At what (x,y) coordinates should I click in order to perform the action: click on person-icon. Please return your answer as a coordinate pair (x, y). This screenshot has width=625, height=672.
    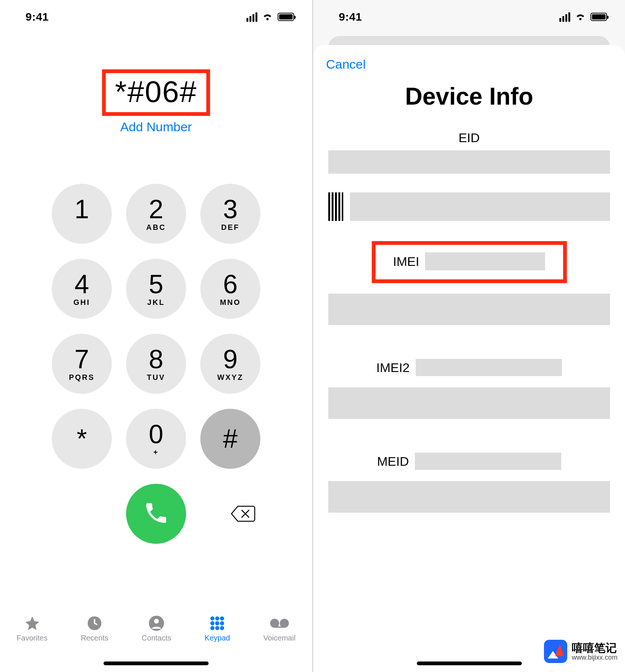
    Looking at the image, I should click on (156, 623).